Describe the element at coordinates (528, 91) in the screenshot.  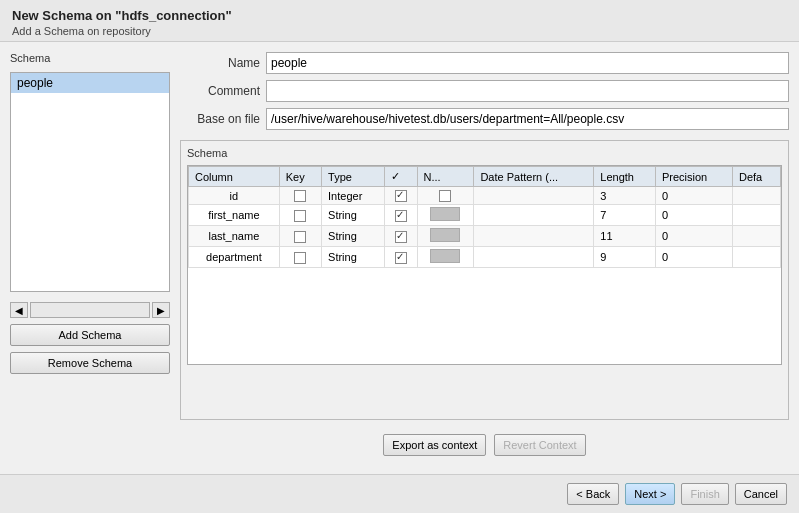
I see `comment-input` at that location.